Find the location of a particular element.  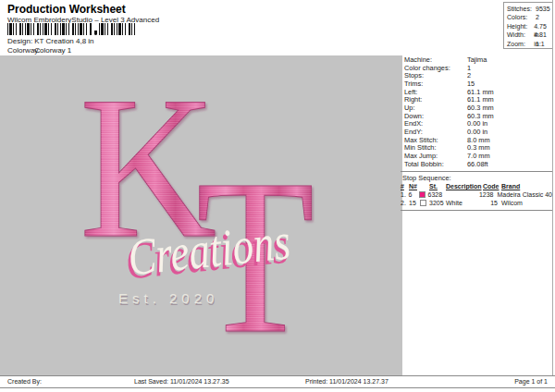

stat-colors: Colors:2 is located at coordinates (529, 17).